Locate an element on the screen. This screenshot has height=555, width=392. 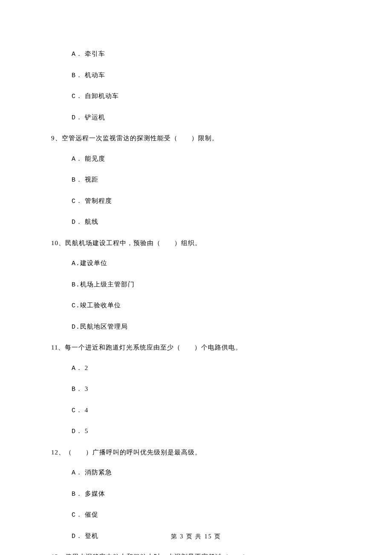
question-11: 11、每一个进近和跑道灯光系统应由至少（ ）个电路供电。 is located at coordinates (196, 348).